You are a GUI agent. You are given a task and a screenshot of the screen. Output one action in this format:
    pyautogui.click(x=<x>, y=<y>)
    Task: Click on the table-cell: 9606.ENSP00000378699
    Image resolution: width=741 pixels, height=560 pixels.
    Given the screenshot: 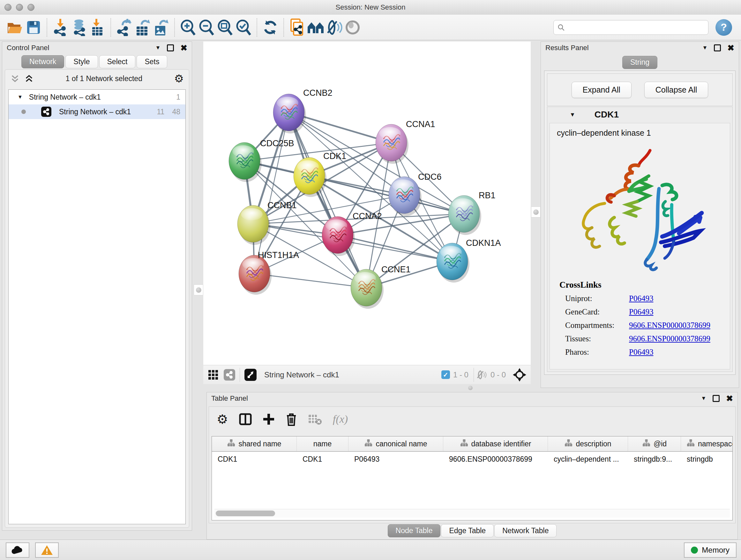 What is the action you would take?
    pyautogui.click(x=496, y=459)
    